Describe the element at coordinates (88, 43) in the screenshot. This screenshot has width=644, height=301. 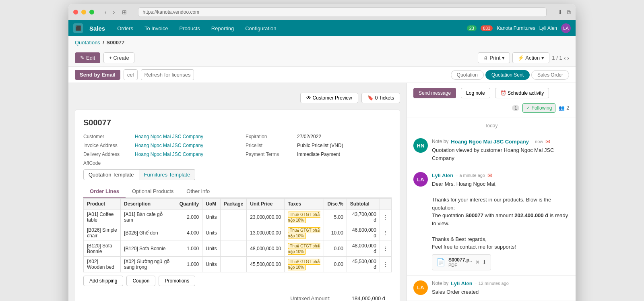
I see `breadcrumb-parent: Quotations` at that location.